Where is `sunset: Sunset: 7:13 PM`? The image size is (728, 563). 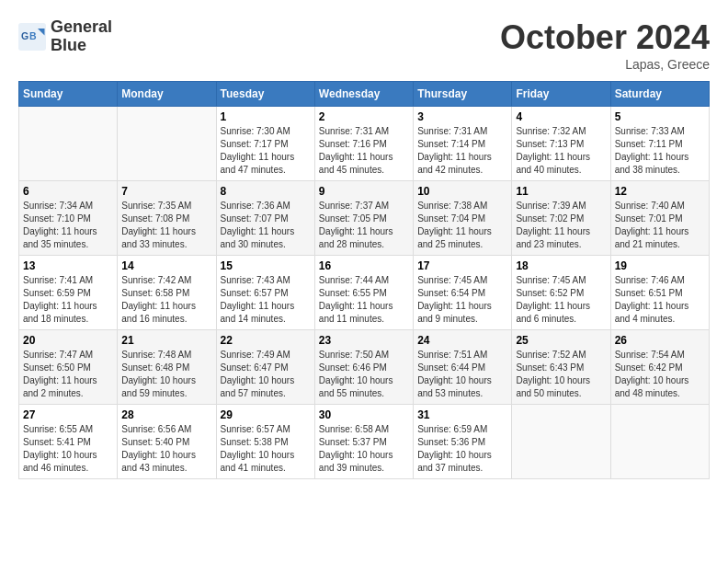 sunset: Sunset: 7:13 PM is located at coordinates (550, 144).